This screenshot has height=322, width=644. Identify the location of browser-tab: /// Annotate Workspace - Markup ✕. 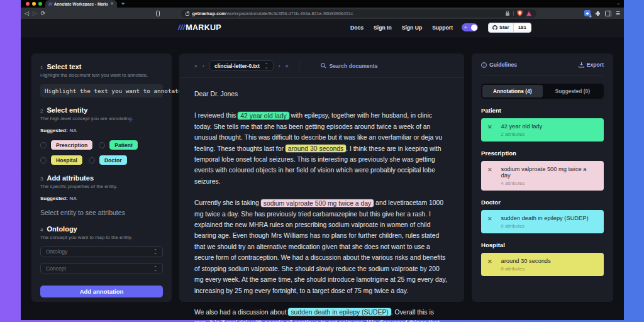
(81, 4).